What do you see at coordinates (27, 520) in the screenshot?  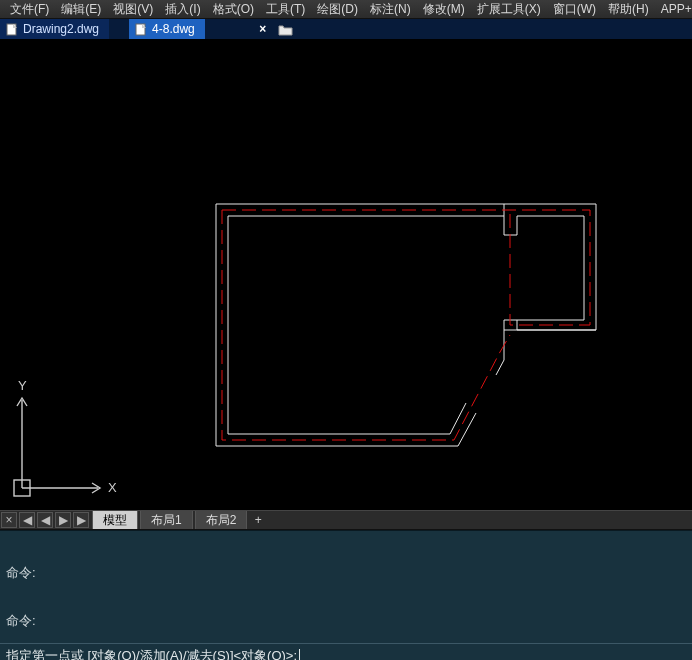 I see `layout-nav-first: ◀` at bounding box center [27, 520].